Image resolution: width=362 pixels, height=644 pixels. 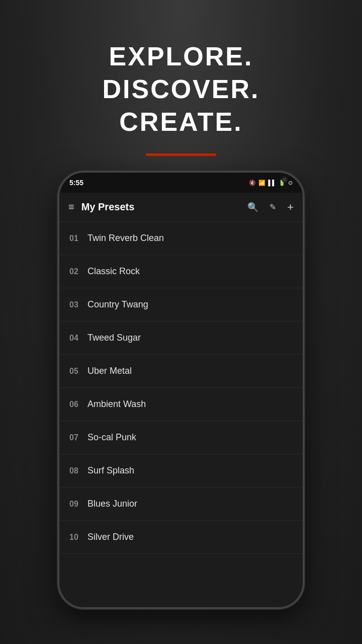 What do you see at coordinates (181, 272) in the screenshot?
I see `preset-item: 02Classic Rock` at bounding box center [181, 272].